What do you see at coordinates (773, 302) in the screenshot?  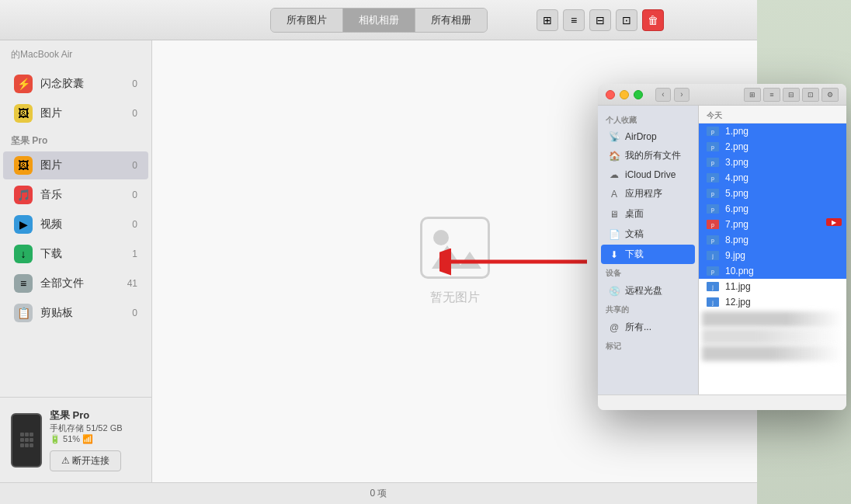 I see `file-12: j 12.jpg` at bounding box center [773, 302].